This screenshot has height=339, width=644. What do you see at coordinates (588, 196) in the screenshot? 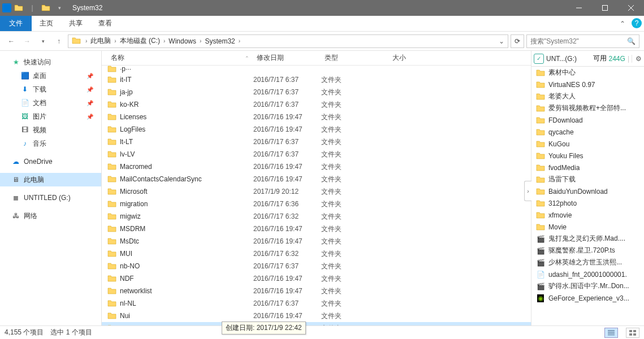
I see `preview-list: 素材中心VirtuaNES 0.97老婆大人爱剪辑视频教程+全部特...FDow…` at bounding box center [588, 196].